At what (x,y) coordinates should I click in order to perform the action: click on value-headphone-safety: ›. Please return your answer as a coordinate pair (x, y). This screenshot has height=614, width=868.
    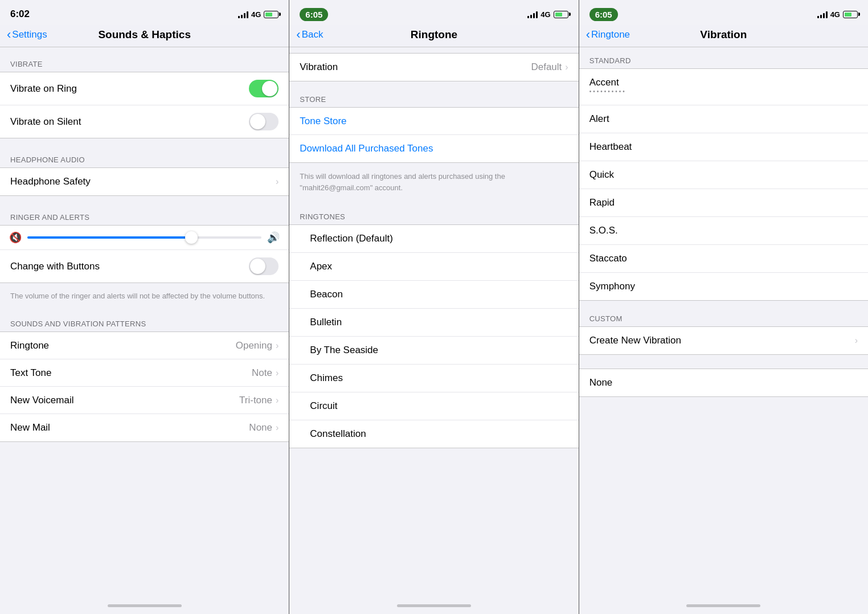
    Looking at the image, I should click on (277, 182).